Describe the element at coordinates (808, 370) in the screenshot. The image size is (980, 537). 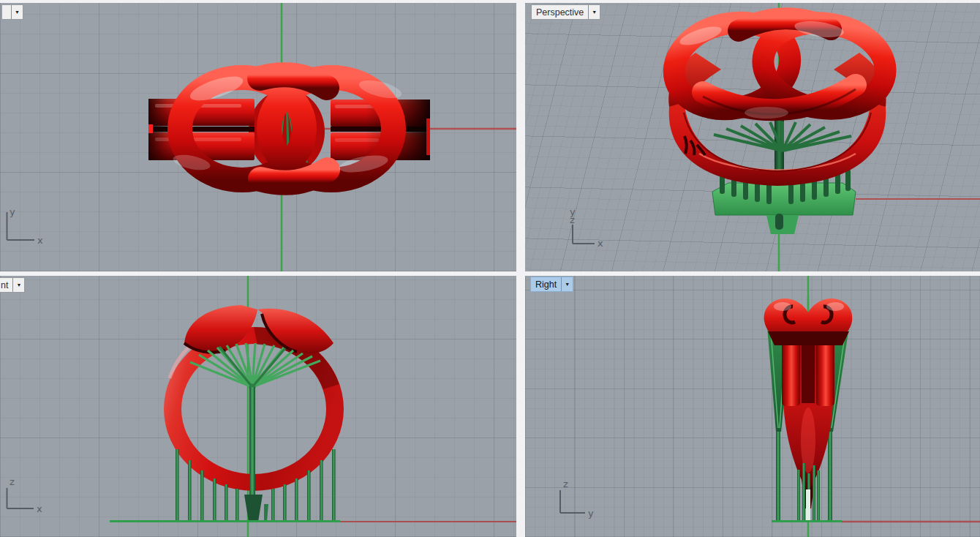
I see `band-slot` at that location.